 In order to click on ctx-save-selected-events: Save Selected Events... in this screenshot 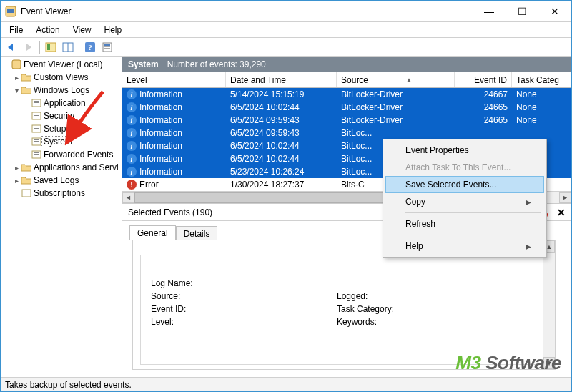, I will do `click(465, 185)`.